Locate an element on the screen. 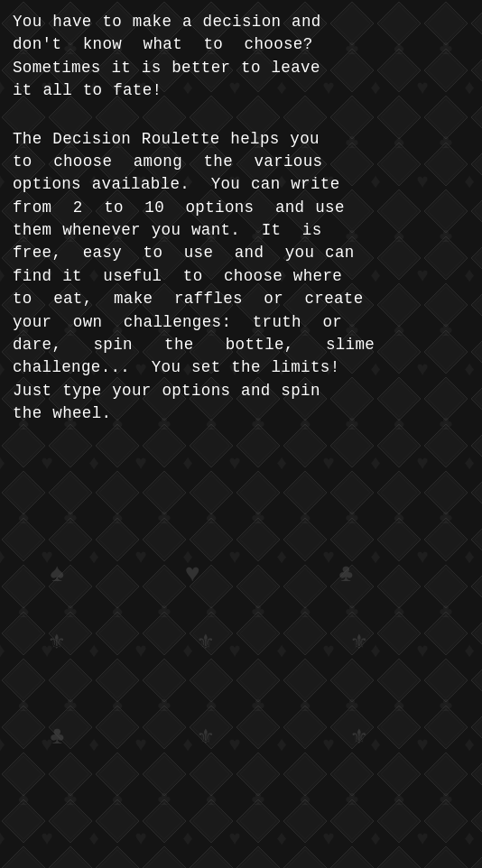  suit-fleur-5: ⚜ is located at coordinates (359, 736).